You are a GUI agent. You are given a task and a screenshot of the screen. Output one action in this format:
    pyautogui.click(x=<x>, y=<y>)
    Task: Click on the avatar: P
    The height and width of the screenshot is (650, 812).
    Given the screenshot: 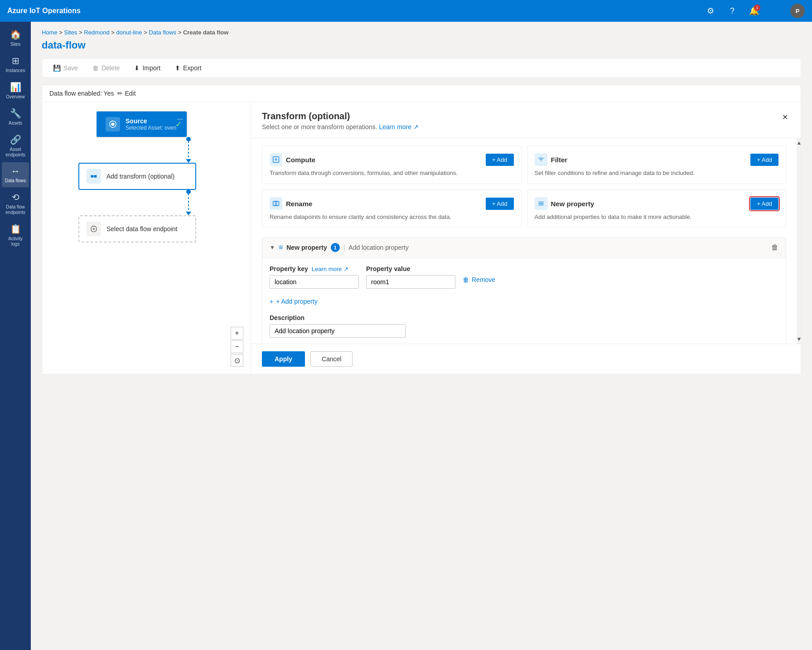 What is the action you would take?
    pyautogui.click(x=798, y=11)
    